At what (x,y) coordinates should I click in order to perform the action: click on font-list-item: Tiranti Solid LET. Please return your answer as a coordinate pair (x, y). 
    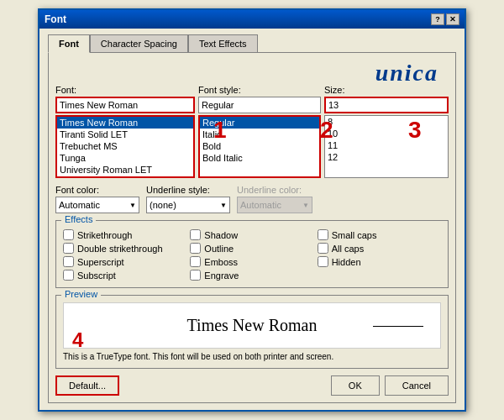
    Looking at the image, I should click on (125, 134).